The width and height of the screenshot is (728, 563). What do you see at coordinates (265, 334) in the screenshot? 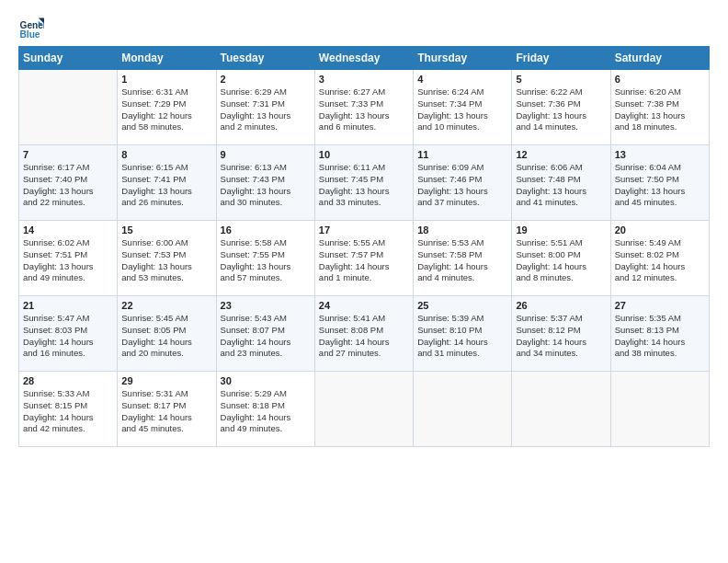
I see `day-cell: 23Sunrise: 5:43 AM Sunset: 8:07 PM Dayli…` at bounding box center [265, 334].